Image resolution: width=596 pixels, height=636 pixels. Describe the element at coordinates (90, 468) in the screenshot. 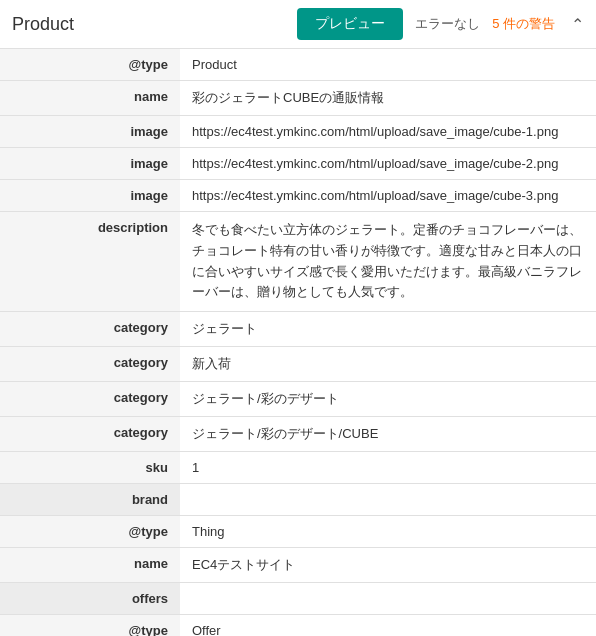

I see `table-row-key: sku` at that location.